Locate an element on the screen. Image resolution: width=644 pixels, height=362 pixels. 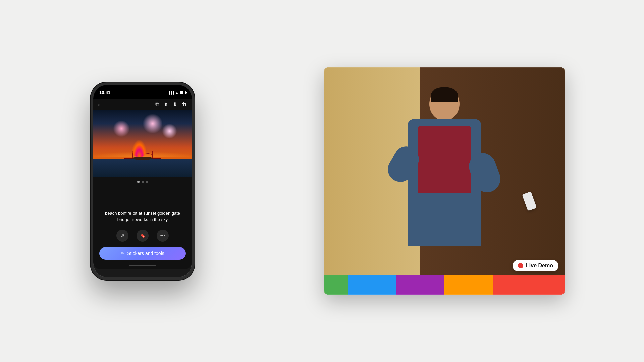
delete-icon: 🗑 is located at coordinates (184, 104).